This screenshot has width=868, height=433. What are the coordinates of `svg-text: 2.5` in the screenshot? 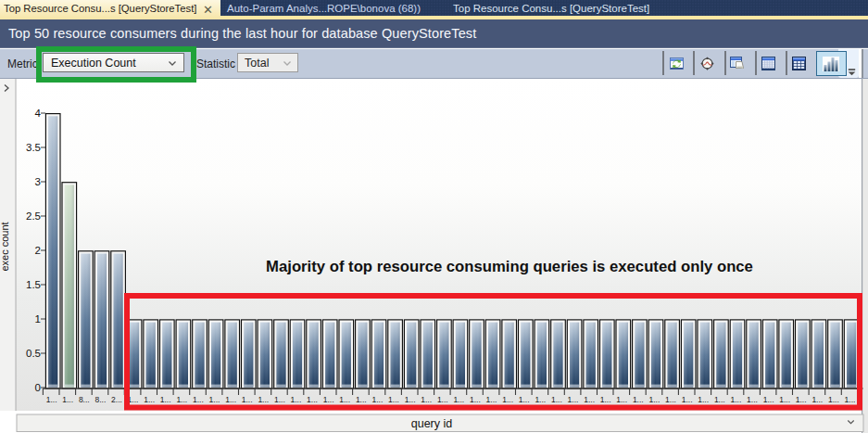 It's located at (33, 216).